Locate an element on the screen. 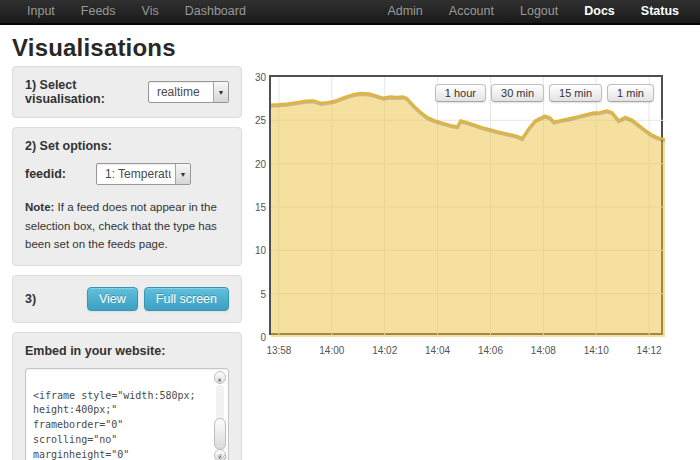 The width and height of the screenshot is (700, 460). select-visualisation-label: 1) Select visualisation: is located at coordinates (86, 92).